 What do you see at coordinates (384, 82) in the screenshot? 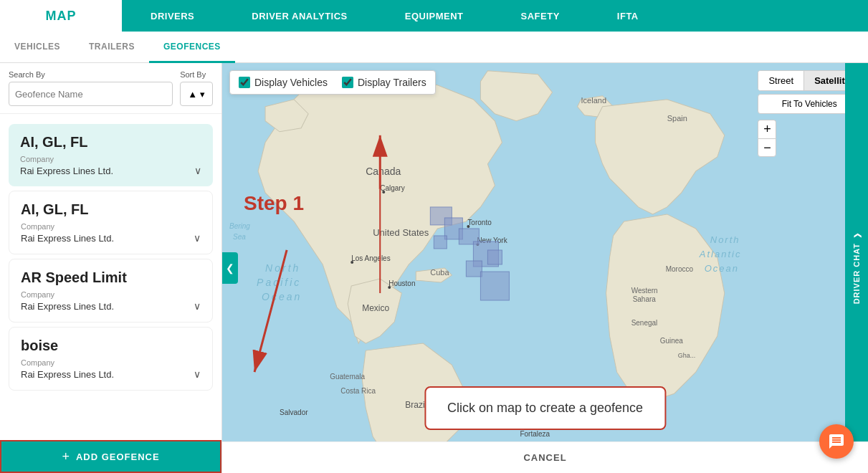
I see `display-trailers-checkbox: Display Trailers` at bounding box center [384, 82].